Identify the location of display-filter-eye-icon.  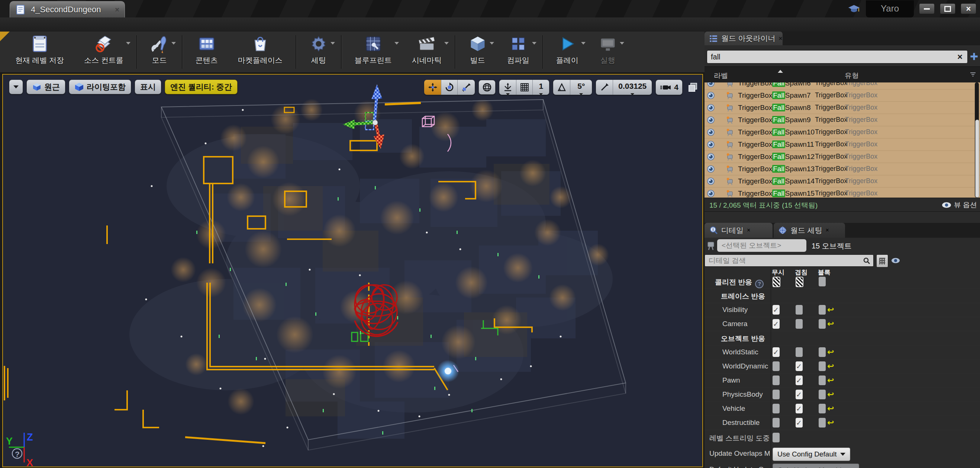
(896, 261).